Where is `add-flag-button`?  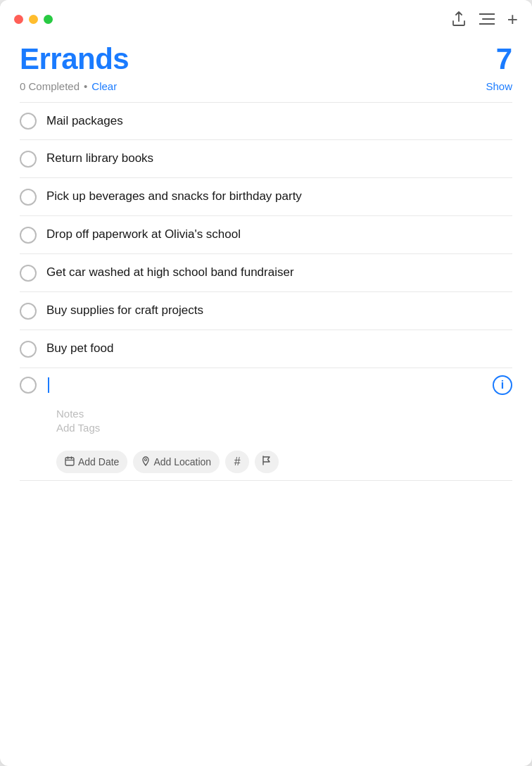
add-flag-button is located at coordinates (267, 462).